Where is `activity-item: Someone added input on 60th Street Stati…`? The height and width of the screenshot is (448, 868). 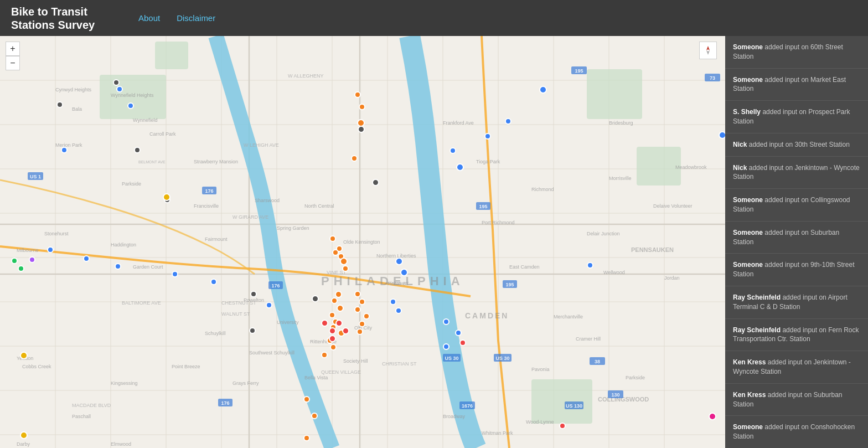 activity-item: Someone added input on 60th Street Stati… is located at coordinates (797, 52).